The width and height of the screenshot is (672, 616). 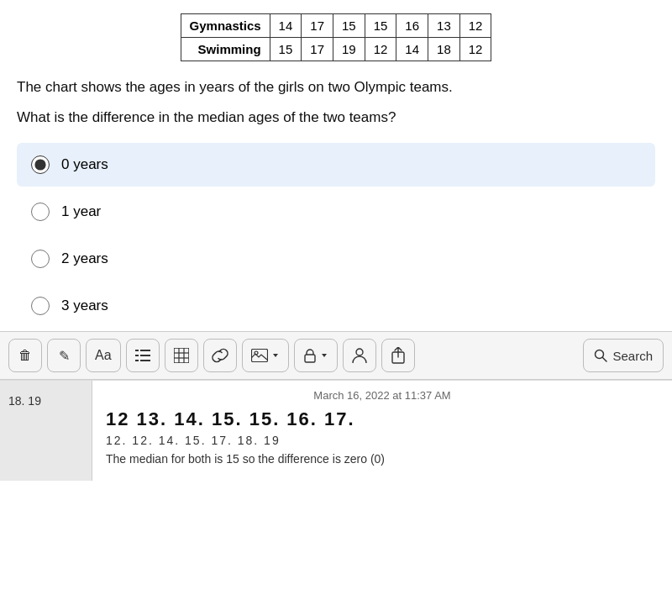 I want to click on side-label: 18. 19, so click(x=46, y=430).